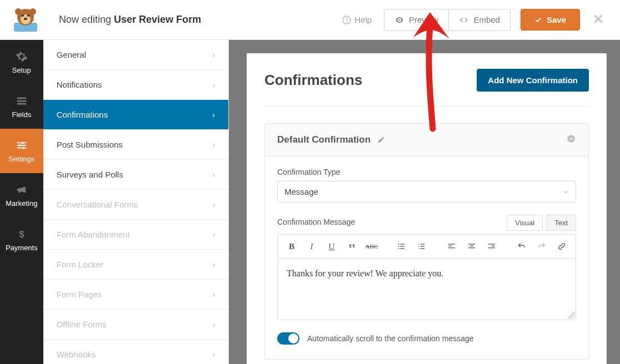  Describe the element at coordinates (316, 222) in the screenshot. I see `confirmation-message-label: Confirmation Message` at that location.